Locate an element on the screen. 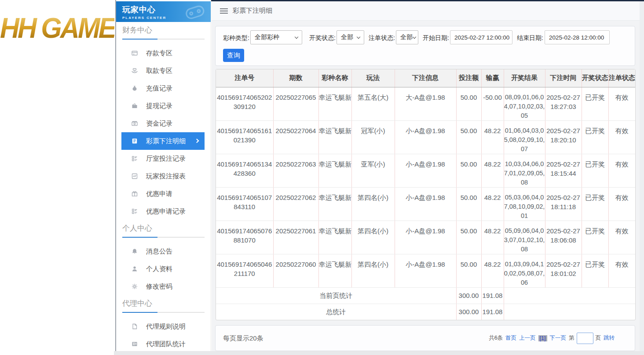  jump-page-input is located at coordinates (585, 338).